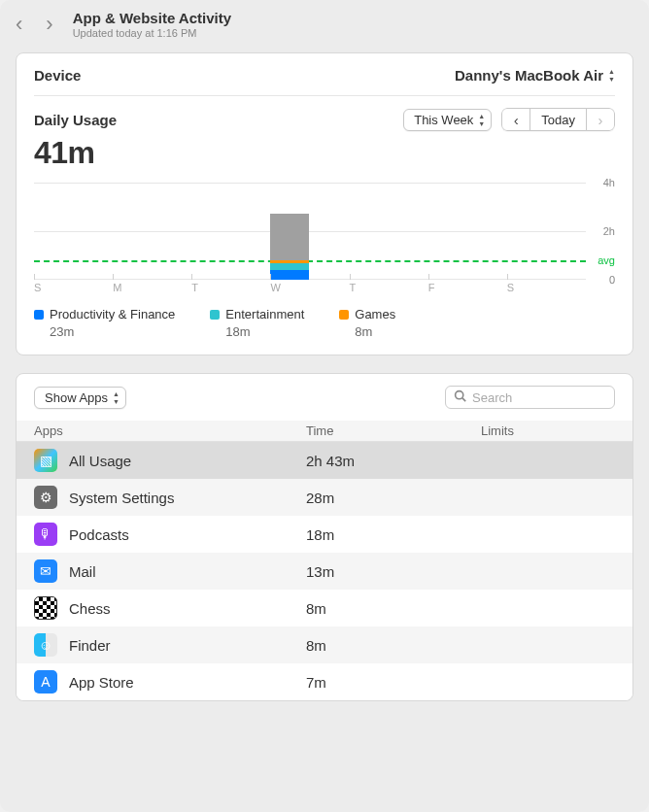 Image resolution: width=649 pixels, height=812 pixels. Describe the element at coordinates (393, 460) in the screenshot. I see `app-time: 2h 43m` at that location.